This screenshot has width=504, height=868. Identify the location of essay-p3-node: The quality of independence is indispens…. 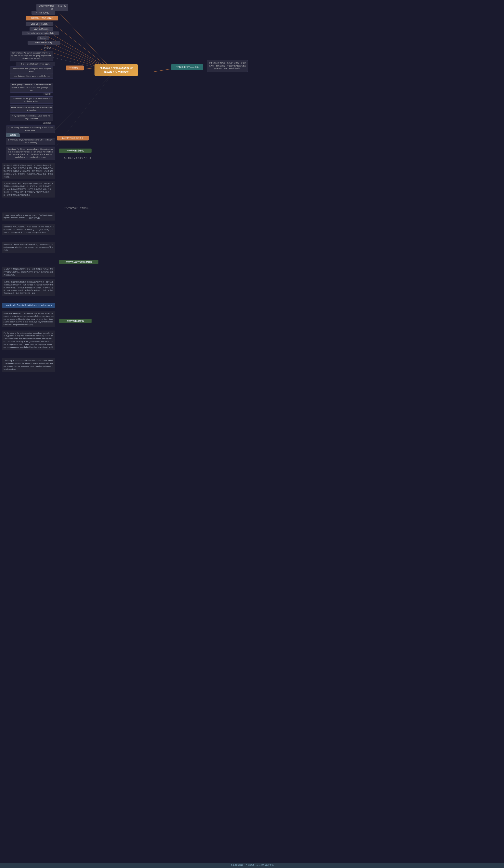
(29, 365).